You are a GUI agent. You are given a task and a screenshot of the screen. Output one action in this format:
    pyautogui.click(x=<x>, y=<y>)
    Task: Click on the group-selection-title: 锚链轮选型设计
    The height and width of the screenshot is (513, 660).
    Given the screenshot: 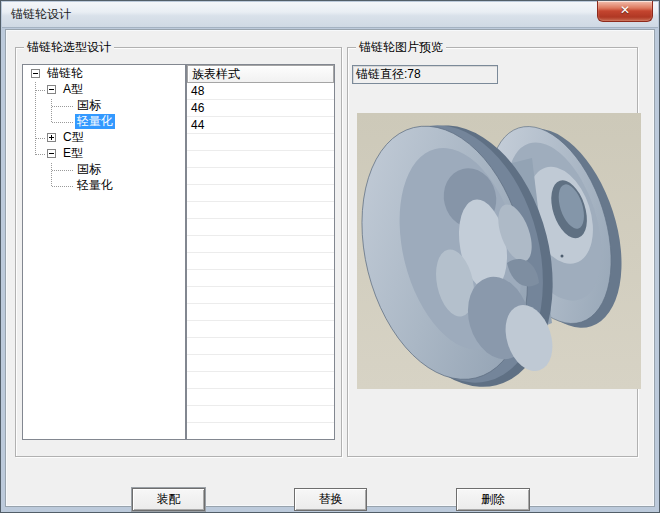 What is the action you would take?
    pyautogui.click(x=69, y=48)
    